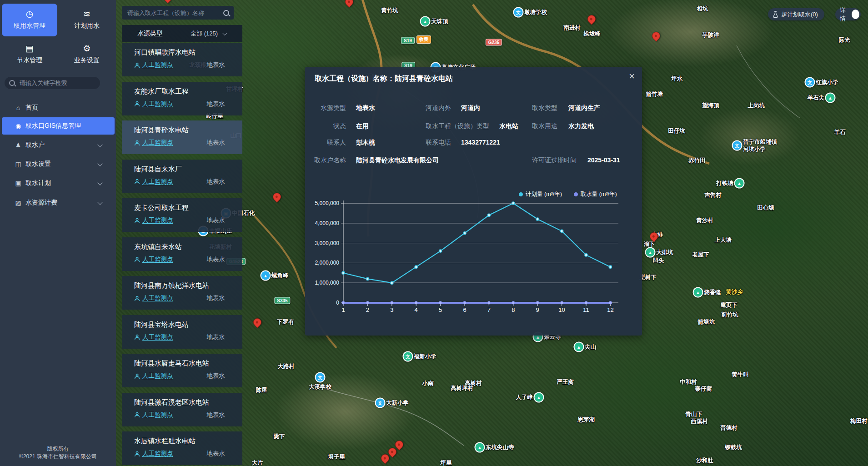 The width and height of the screenshot is (868, 466). What do you see at coordinates (654, 95) in the screenshot?
I see `map-place-label: 箭竹塘` at bounding box center [654, 95].